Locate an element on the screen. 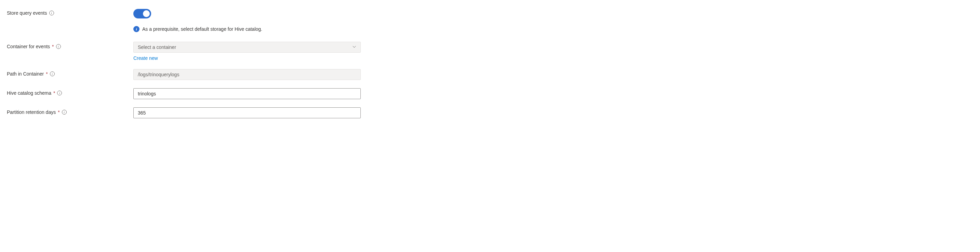 The image size is (980, 252). label-text: Store query events is located at coordinates (27, 13).